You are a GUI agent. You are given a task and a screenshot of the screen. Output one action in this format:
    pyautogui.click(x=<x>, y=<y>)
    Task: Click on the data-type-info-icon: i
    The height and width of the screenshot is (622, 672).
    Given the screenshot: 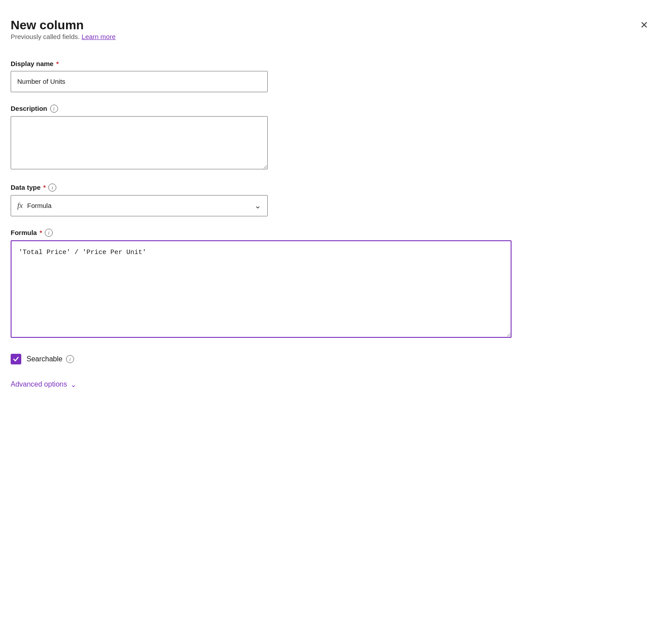 What is the action you would take?
    pyautogui.click(x=52, y=188)
    